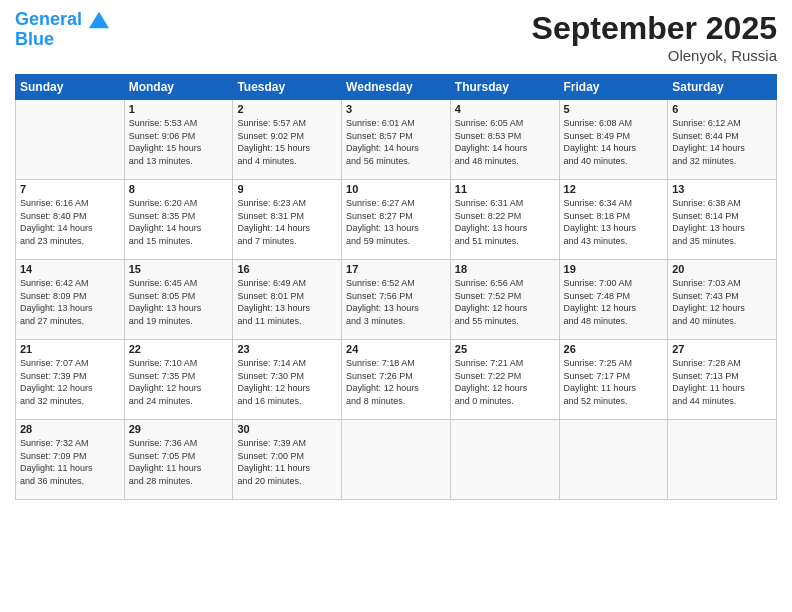 The height and width of the screenshot is (612, 792). Describe the element at coordinates (179, 269) in the screenshot. I see `day-number: 15` at that location.